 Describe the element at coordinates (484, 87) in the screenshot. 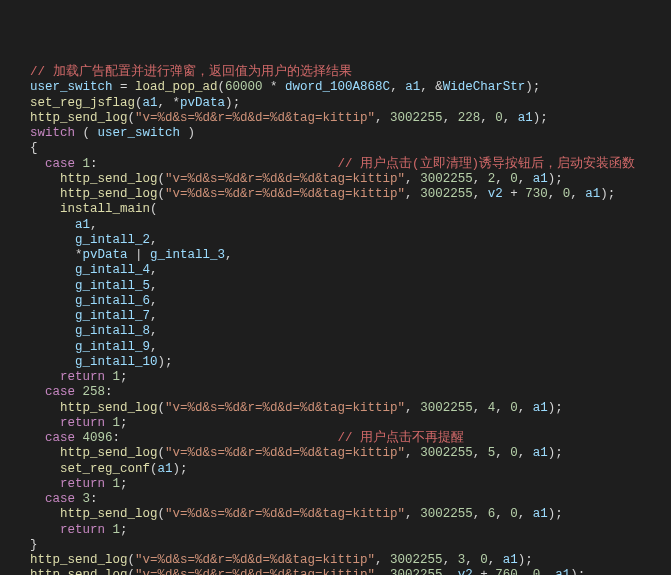

I see `code-token: WideCharStr` at that location.